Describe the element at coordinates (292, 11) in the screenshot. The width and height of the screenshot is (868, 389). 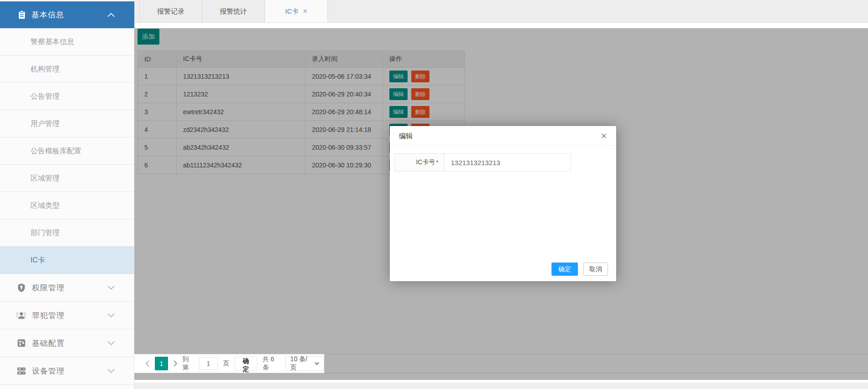
I see `tab-label: IC卡` at that location.